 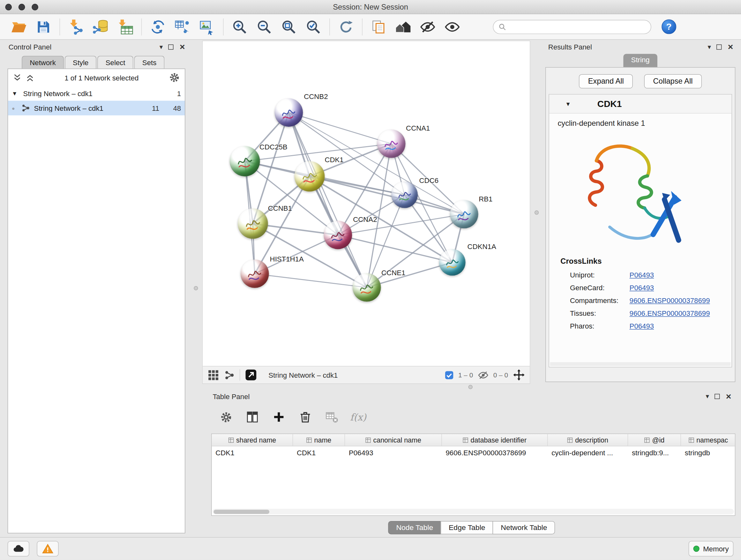 I want to click on network-node-ccnb1, so click(x=253, y=224).